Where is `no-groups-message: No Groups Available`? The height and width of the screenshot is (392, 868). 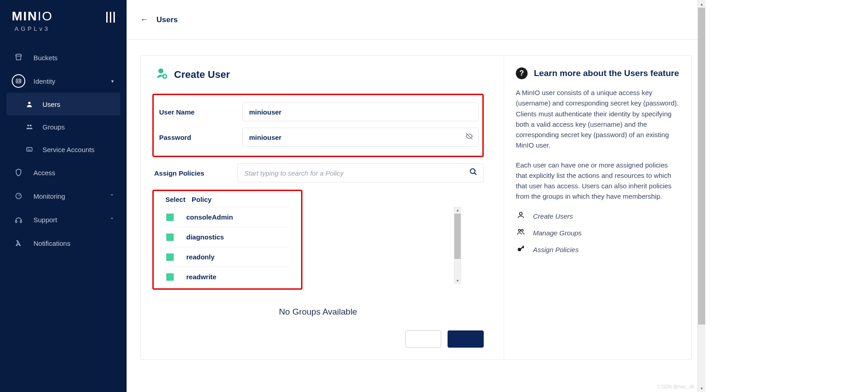 no-groups-message: No Groups Available is located at coordinates (318, 312).